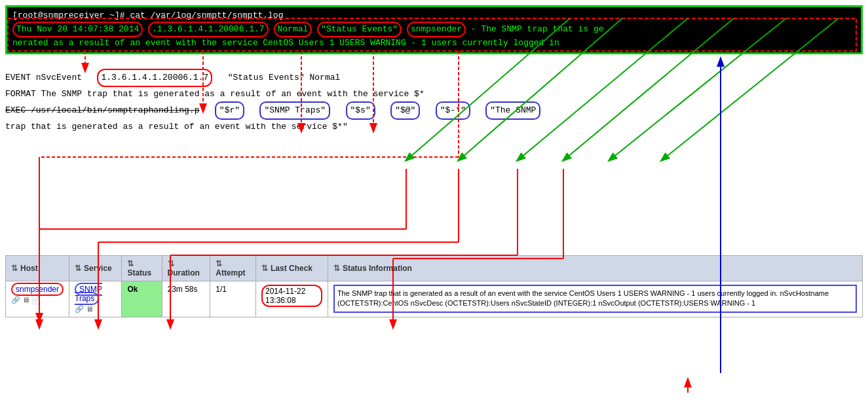 This screenshot has height=411, width=868. I want to click on oid-circle-terminal: .1.3.6.1.4.1.20006.1.7, so click(208, 29).